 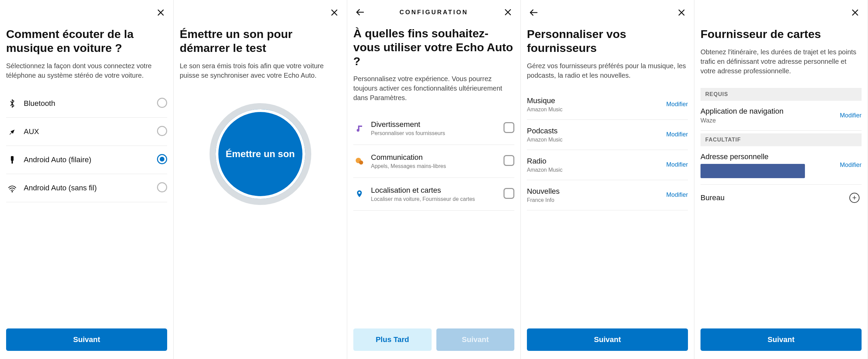 I want to click on topbar: CONFIGURATION, so click(x=434, y=12).